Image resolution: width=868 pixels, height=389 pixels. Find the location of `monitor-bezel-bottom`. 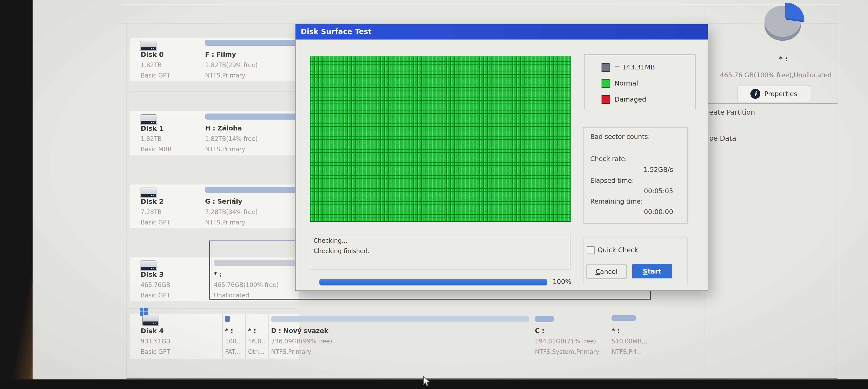

monitor-bezel-bottom is located at coordinates (434, 384).